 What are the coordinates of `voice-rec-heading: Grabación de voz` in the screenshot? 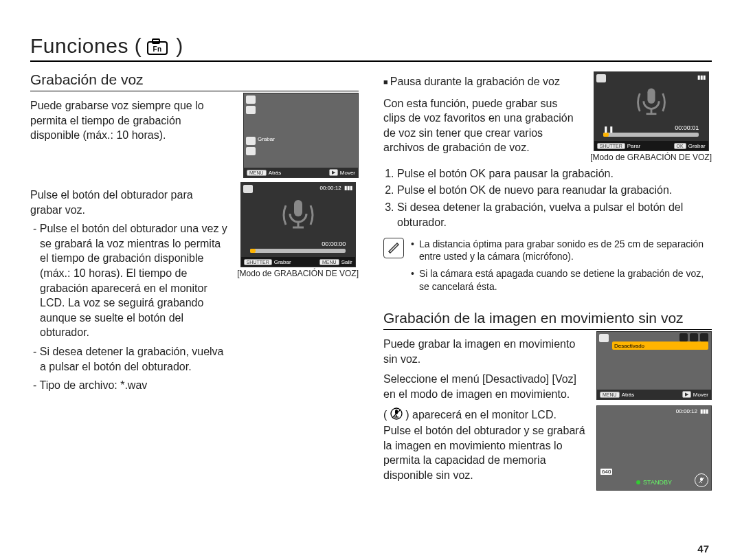 It's located at (194, 81).